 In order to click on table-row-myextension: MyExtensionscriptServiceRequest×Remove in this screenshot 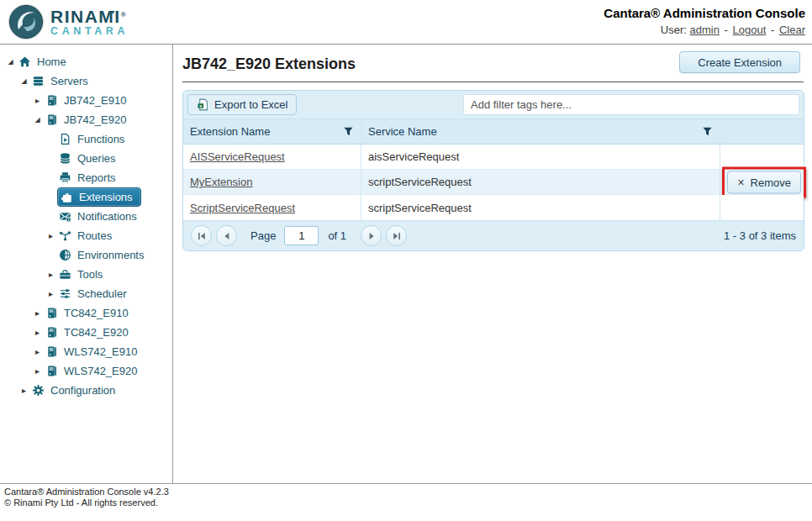, I will do `click(493, 182)`.